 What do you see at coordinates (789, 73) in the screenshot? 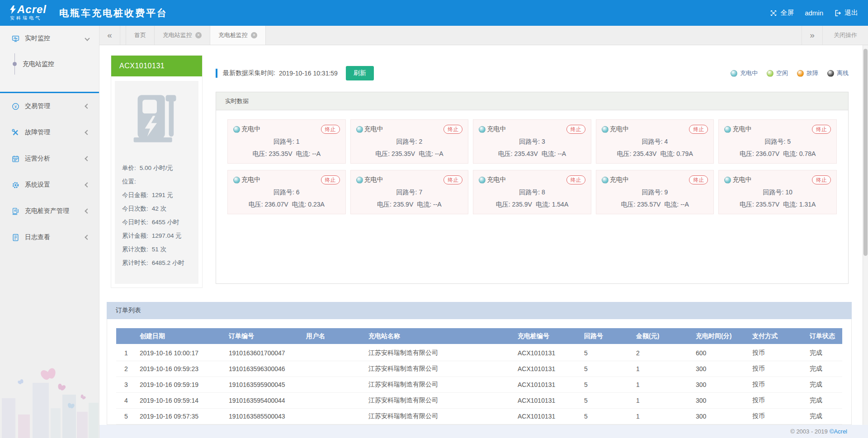
I see `status-legend: 充电中 空闲 故障 离线` at bounding box center [789, 73].